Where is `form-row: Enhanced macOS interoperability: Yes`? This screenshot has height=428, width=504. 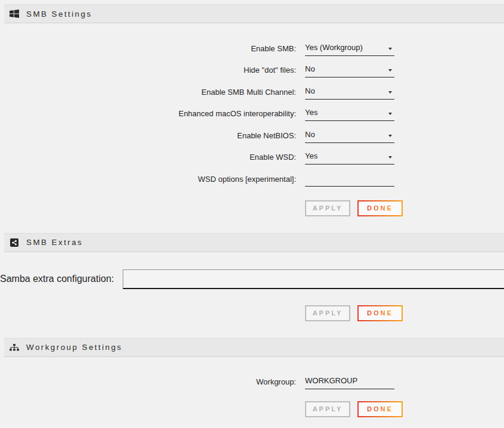 form-row: Enhanced macOS interoperability: Yes is located at coordinates (252, 114).